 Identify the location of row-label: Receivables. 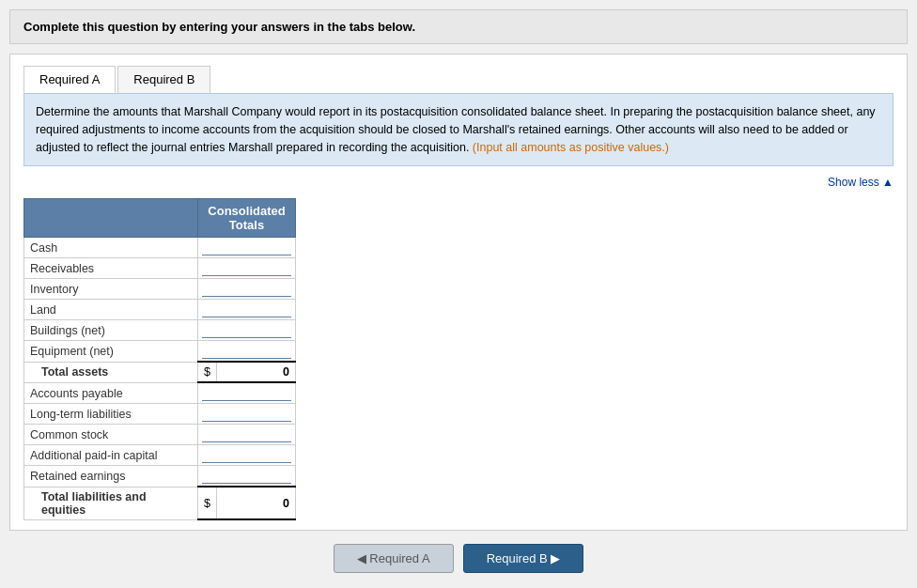
(111, 269).